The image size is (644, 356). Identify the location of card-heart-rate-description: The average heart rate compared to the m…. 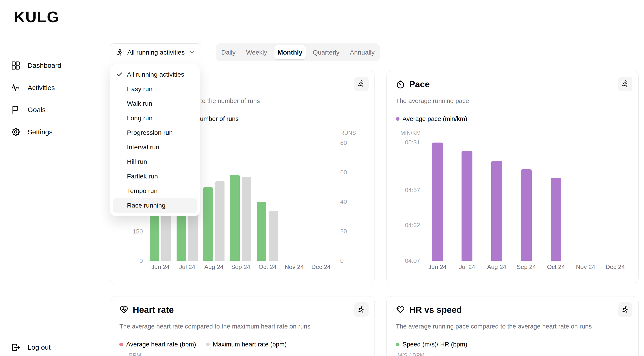
(215, 326).